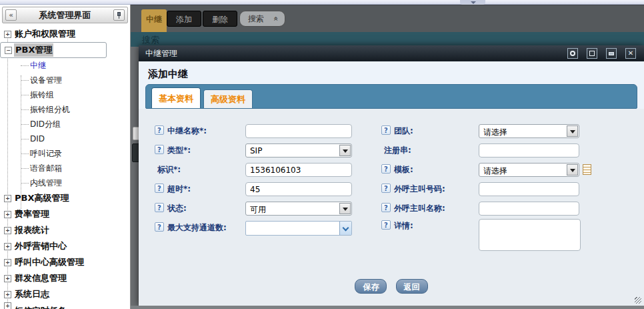 The height and width of the screenshot is (309, 644). Describe the element at coordinates (65, 306) in the screenshot. I see `sidebar-item-clipped: + 短信定时任务` at that location.